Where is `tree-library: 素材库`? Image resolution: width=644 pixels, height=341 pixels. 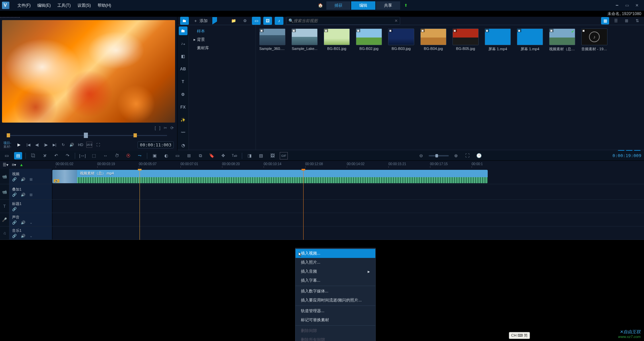
tree-library: 素材库 is located at coordinates (222, 48).